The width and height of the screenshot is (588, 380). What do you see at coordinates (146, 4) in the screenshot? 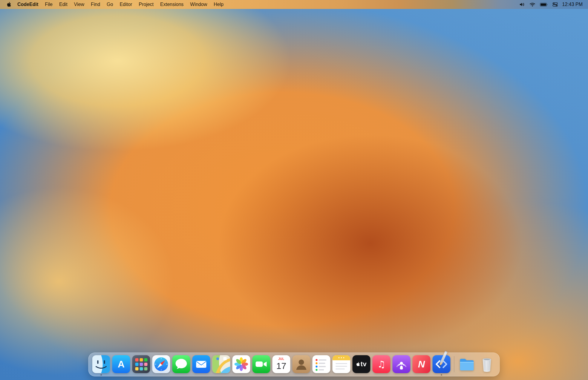
I see `menu-project: Project` at bounding box center [146, 4].